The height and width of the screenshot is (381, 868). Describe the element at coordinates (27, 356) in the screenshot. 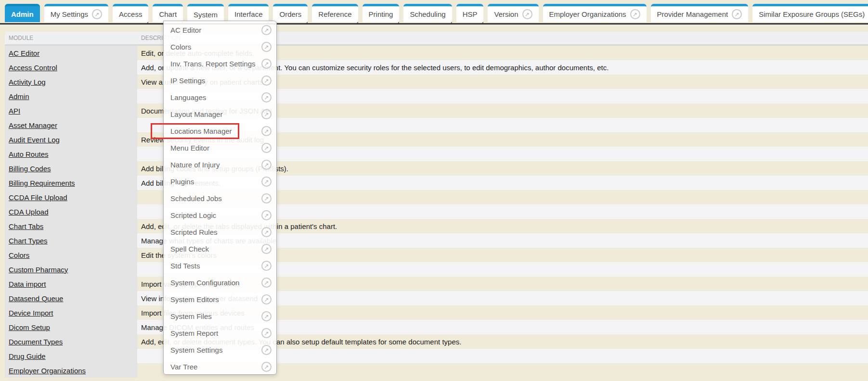

I see `module-link-drug-guide: Drug Guide` at that location.